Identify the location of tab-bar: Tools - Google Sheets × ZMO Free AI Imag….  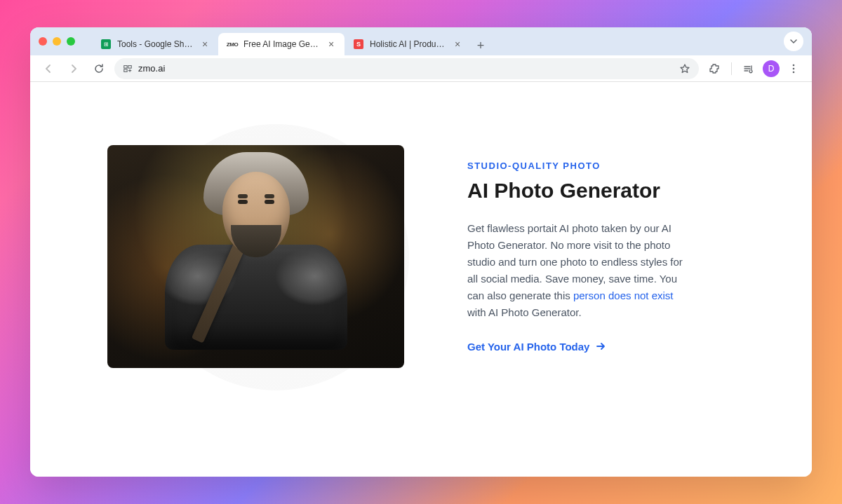
(421, 41).